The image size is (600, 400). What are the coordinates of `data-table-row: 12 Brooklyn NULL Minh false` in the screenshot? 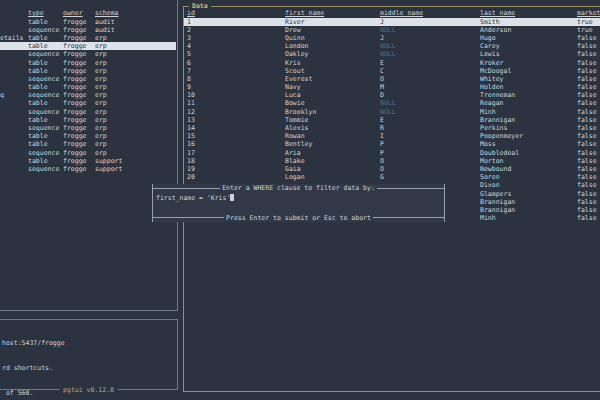 It's located at (392, 112).